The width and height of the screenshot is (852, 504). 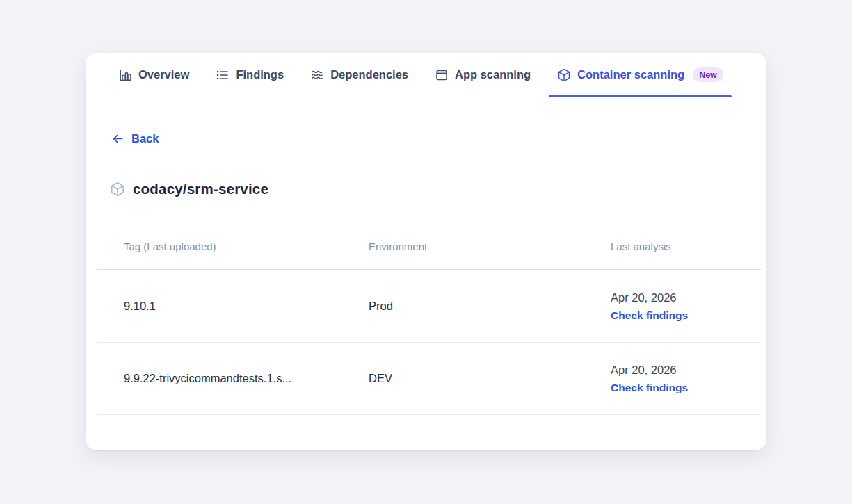 What do you see at coordinates (359, 75) in the screenshot?
I see `tab-dependencies: Dependencies` at bounding box center [359, 75].